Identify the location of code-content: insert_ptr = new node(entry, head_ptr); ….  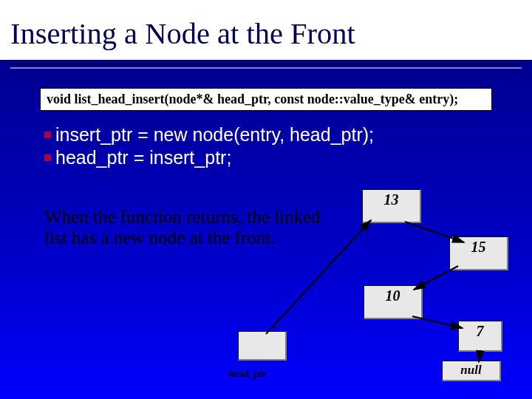
(288, 146).